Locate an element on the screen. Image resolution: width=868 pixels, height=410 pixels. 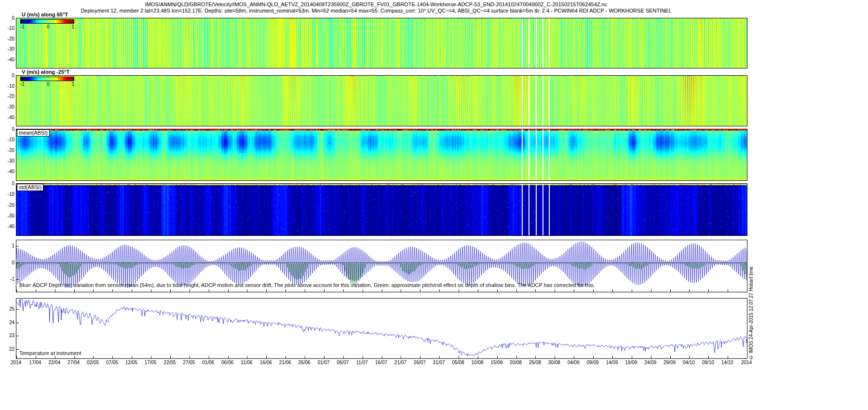
x-tick-label: 09/10 is located at coordinates (708, 363).